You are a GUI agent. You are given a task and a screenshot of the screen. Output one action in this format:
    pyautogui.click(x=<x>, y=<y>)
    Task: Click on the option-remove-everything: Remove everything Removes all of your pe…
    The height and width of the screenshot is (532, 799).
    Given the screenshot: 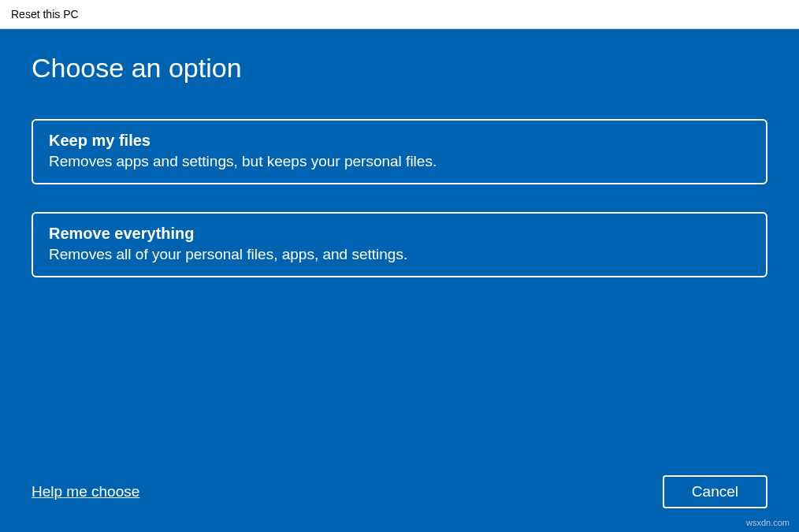 What is the action you would take?
    pyautogui.click(x=400, y=244)
    